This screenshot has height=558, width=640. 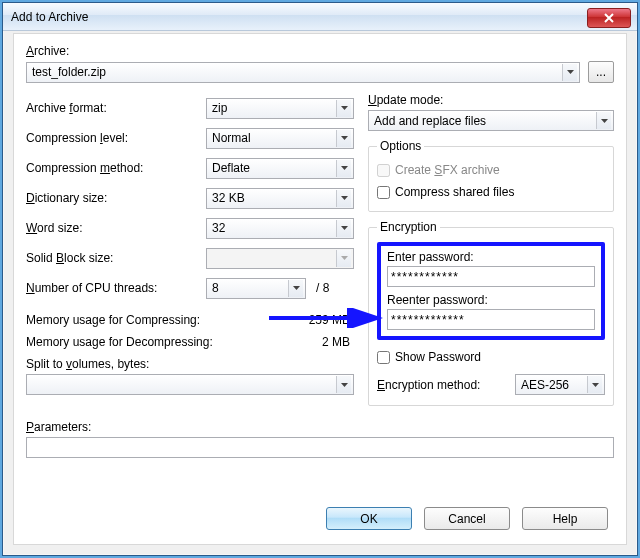 I want to click on threads-max: / 8, so click(x=322, y=288).